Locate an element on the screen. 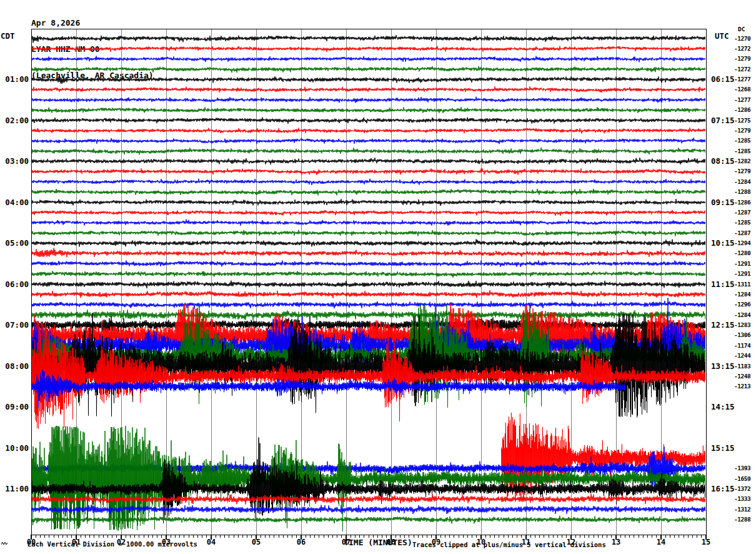  dc-value: -1270 is located at coordinates (742, 39).